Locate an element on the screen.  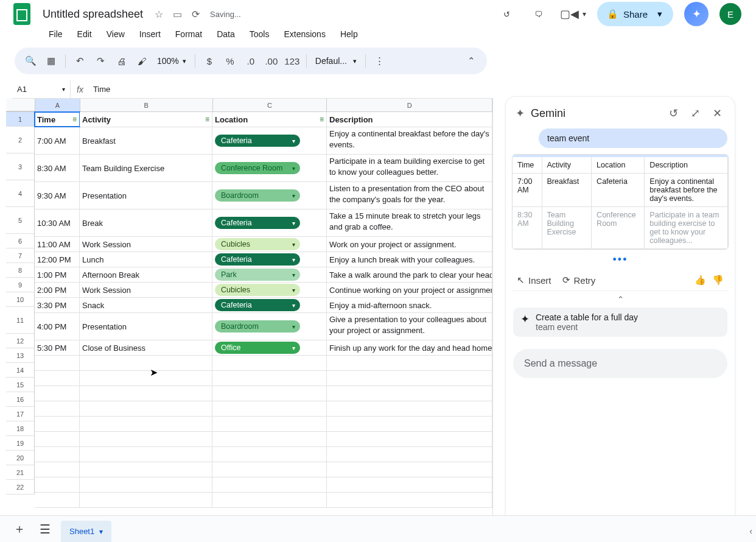
gemini-insert-button: ↖ Insert is located at coordinates (534, 280).